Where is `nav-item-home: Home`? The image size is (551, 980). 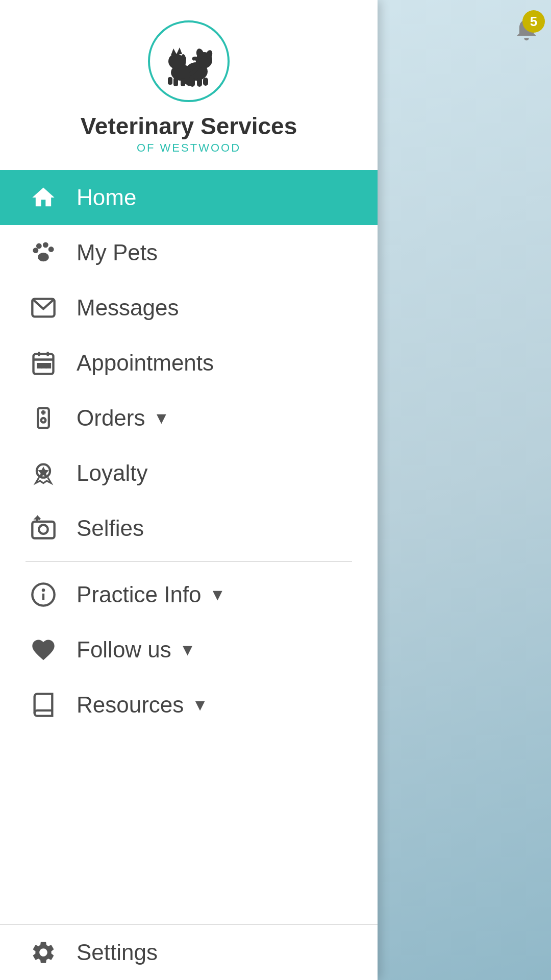 nav-item-home: Home is located at coordinates (189, 198).